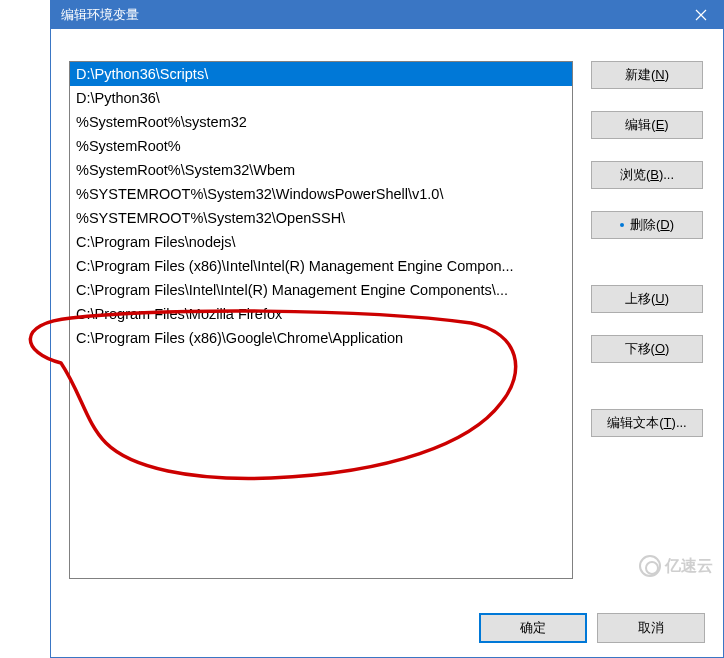 The image size is (724, 658). Describe the element at coordinates (321, 338) in the screenshot. I see `list-item: C:\Program Files (x86)\Google\Chrome\App…` at that location.